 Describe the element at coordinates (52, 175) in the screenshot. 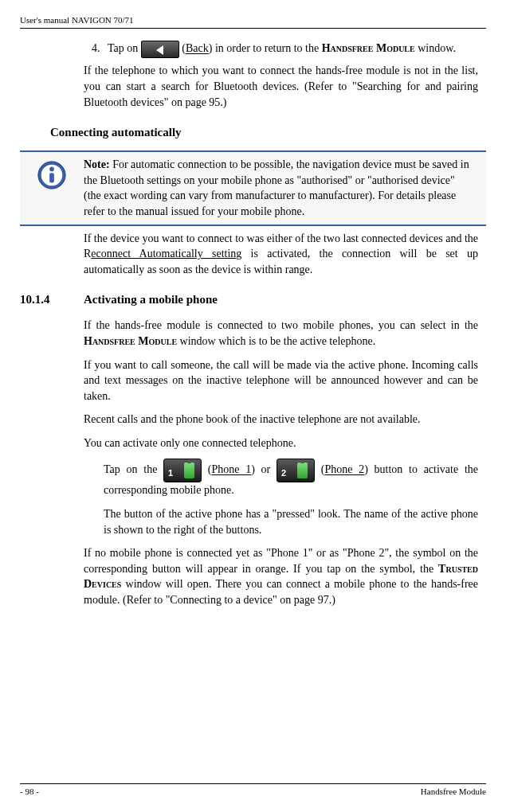

I see `info-icon` at that location.